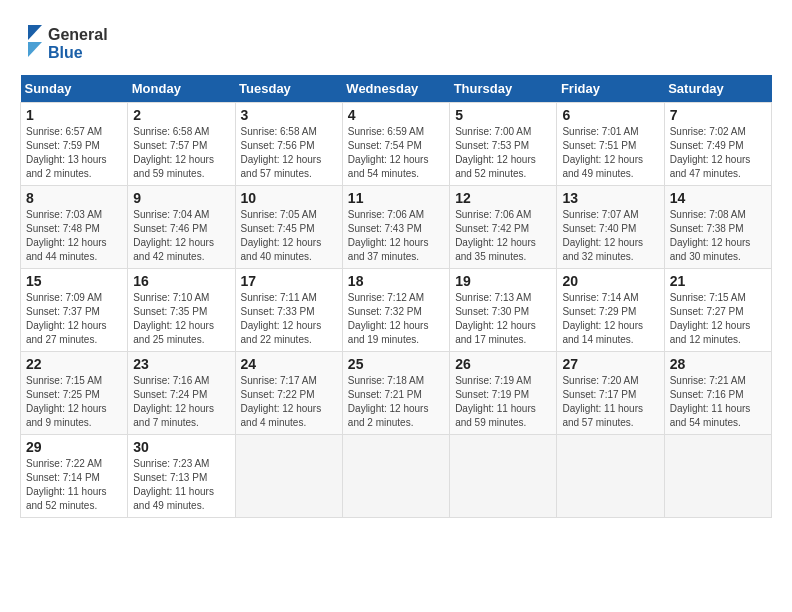 This screenshot has height=612, width=792. I want to click on day-info: Sunrise: 7:00 AM Sunset: 7:53 PM Dayligh…, so click(503, 153).